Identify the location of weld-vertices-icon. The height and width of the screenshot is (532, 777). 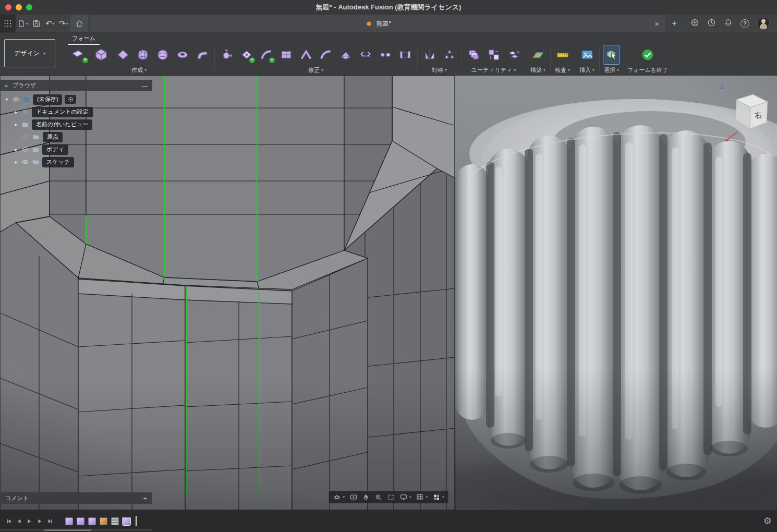
(385, 55).